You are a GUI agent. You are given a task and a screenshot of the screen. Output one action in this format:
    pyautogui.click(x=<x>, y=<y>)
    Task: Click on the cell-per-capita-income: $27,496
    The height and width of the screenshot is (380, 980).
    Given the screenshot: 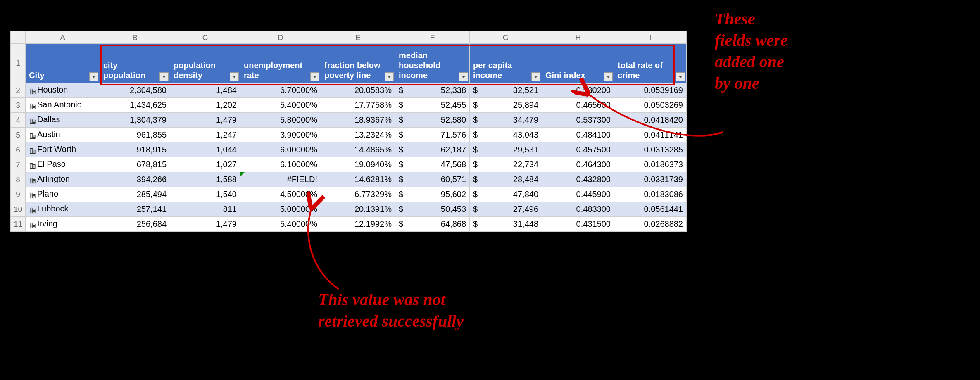 What is the action you would take?
    pyautogui.click(x=506, y=209)
    